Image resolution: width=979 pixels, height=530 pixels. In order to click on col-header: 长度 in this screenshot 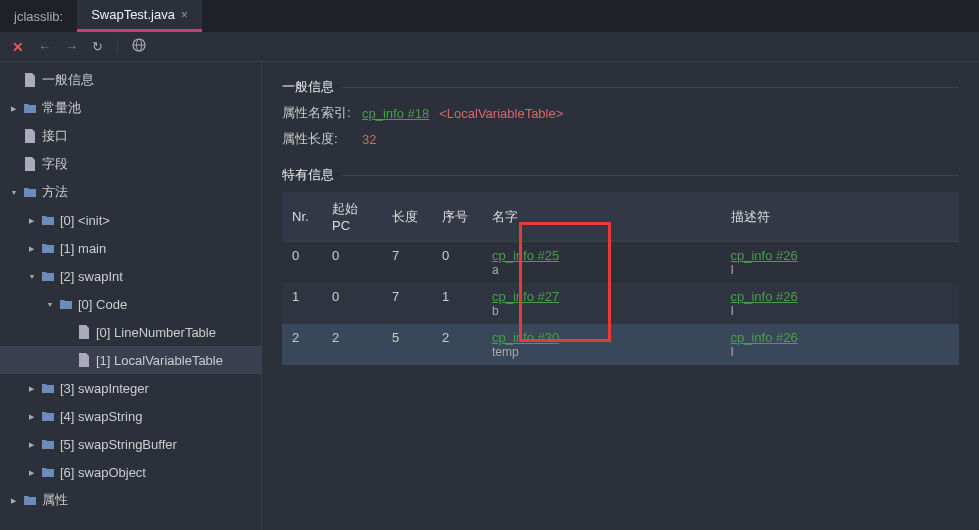, I will do `click(407, 217)`.